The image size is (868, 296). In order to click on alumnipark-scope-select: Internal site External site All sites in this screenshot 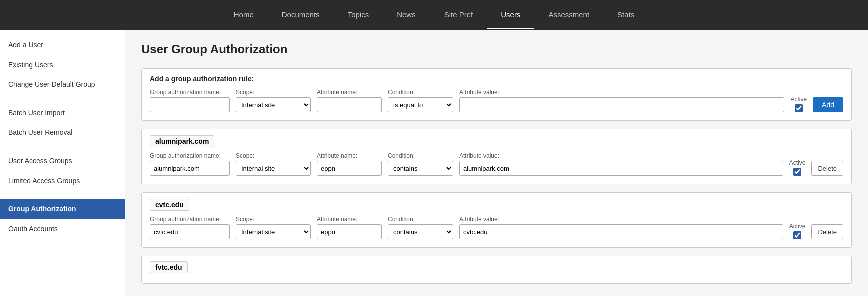, I will do `click(273, 168)`.